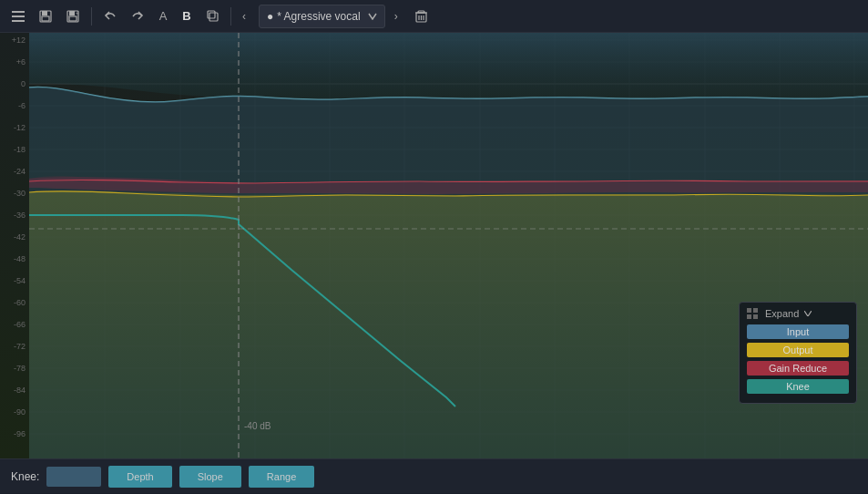 The width and height of the screenshot is (868, 494). What do you see at coordinates (74, 477) in the screenshot?
I see `knee-value-display` at bounding box center [74, 477].